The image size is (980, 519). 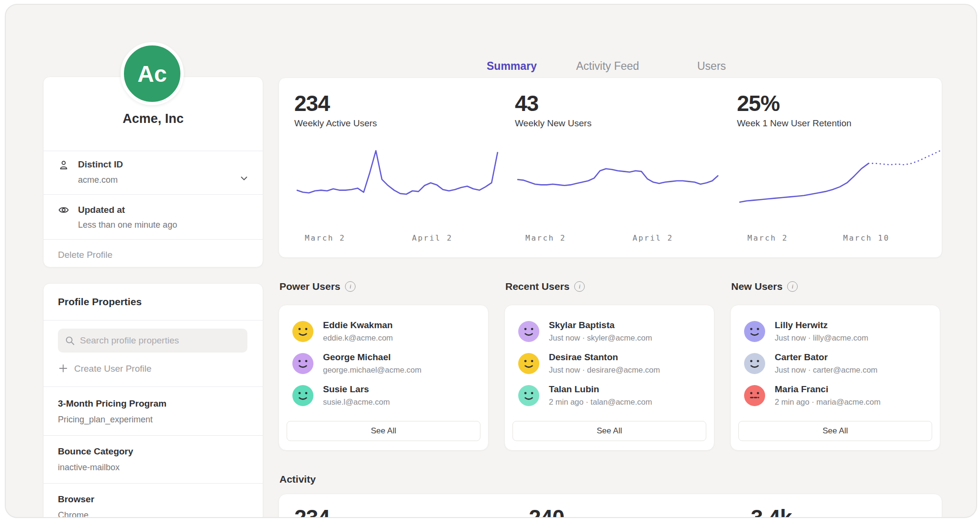 I want to click on eye-icon, so click(x=64, y=210).